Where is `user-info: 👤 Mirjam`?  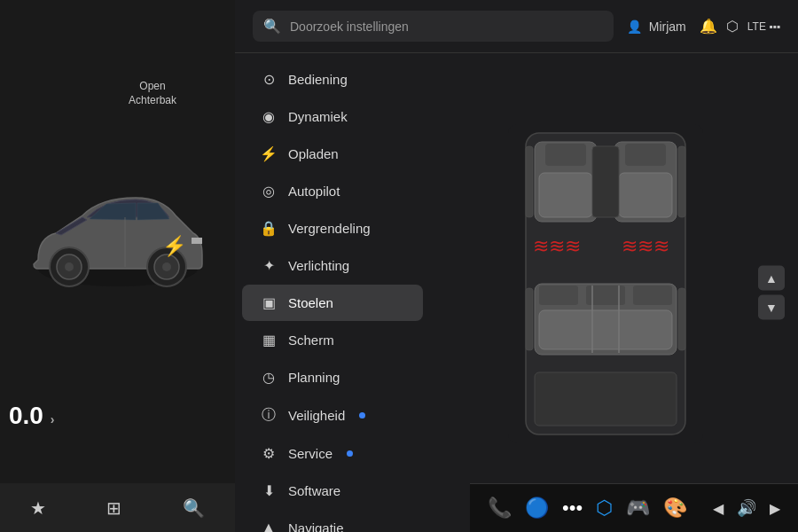
user-info: 👤 Mirjam is located at coordinates (656, 27).